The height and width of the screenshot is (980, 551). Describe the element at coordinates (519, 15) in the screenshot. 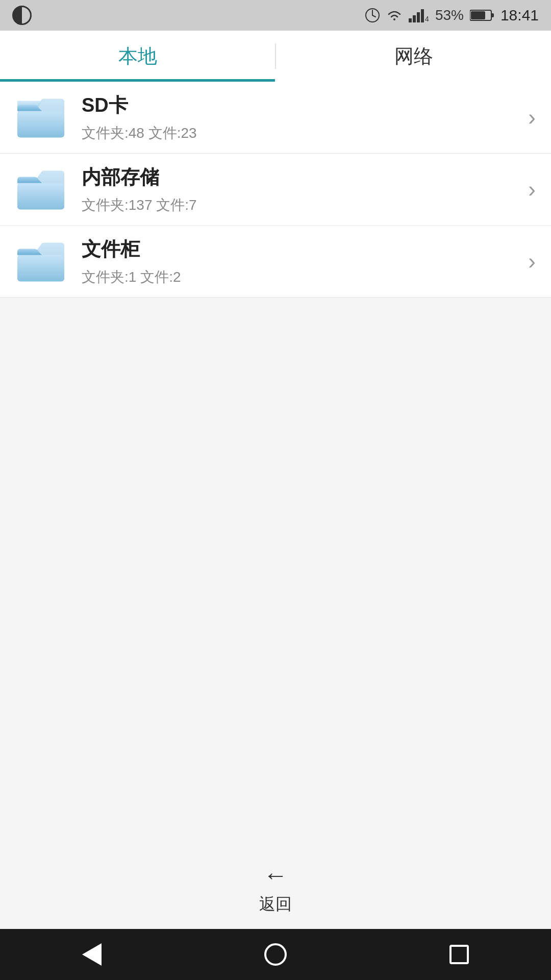

I see `status-time: 18:41` at that location.